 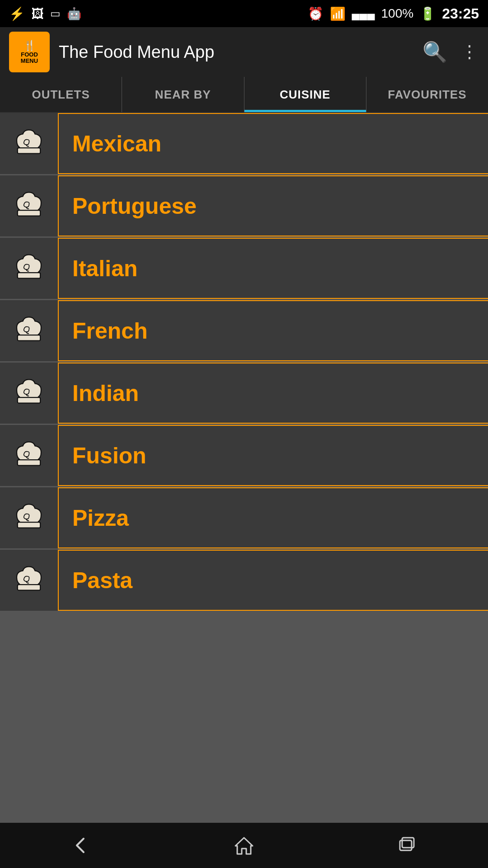 What do you see at coordinates (81, 845) in the screenshot?
I see `back-button` at bounding box center [81, 845].